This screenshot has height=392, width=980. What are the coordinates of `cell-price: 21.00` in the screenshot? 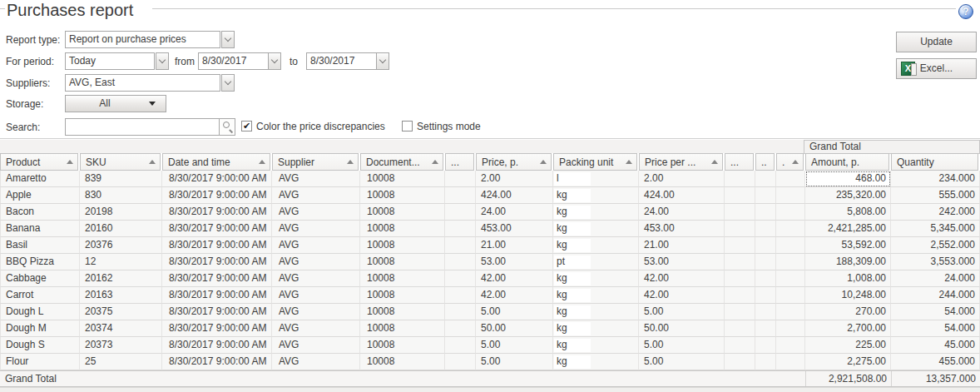 It's located at (514, 246).